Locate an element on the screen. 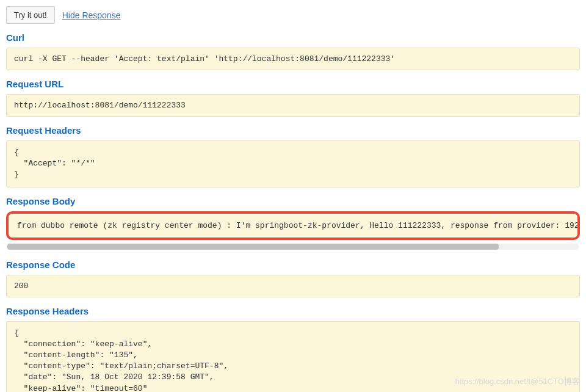 The width and height of the screenshot is (586, 392). response-headers-title: Response Headers is located at coordinates (293, 311).